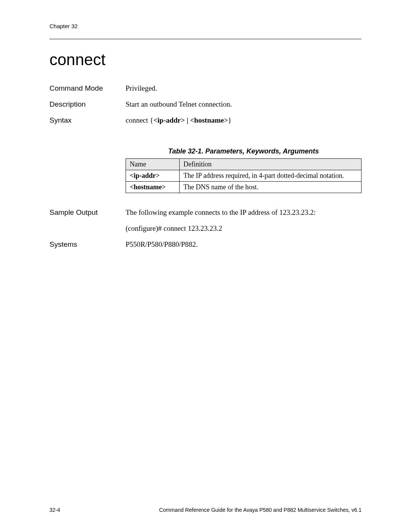 This screenshot has width=411, height=532. Describe the element at coordinates (271, 187) in the screenshot. I see `cell-def-1: The DNS name of the host.` at that location.